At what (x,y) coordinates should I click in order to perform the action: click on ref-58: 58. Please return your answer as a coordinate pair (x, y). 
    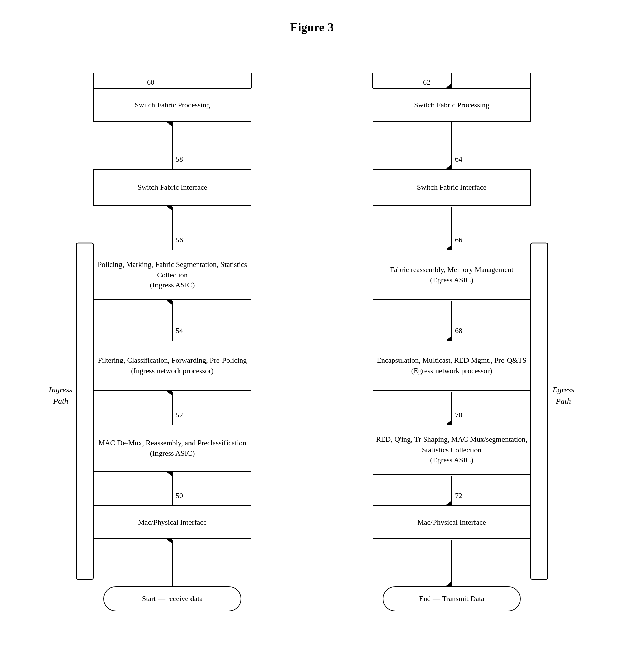
    Looking at the image, I should click on (179, 159).